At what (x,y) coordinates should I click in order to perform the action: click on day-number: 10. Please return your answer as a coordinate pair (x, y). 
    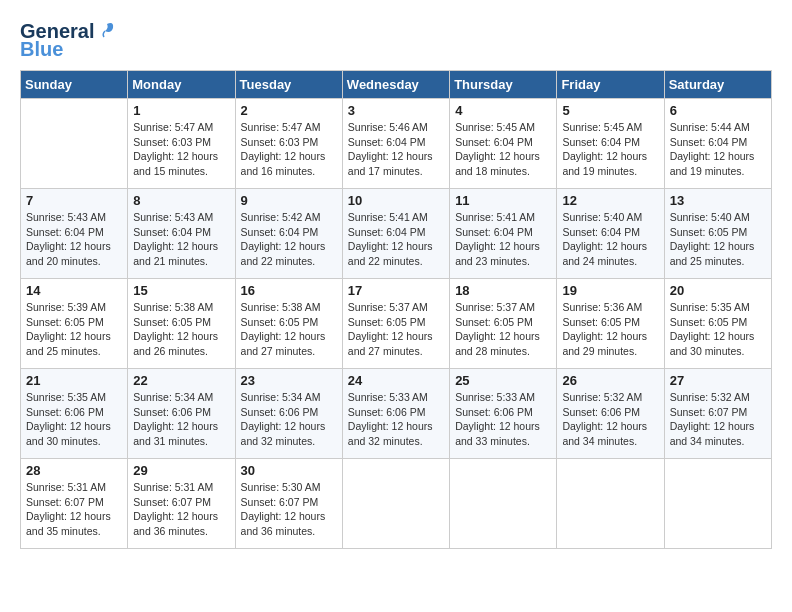
    Looking at the image, I should click on (396, 200).